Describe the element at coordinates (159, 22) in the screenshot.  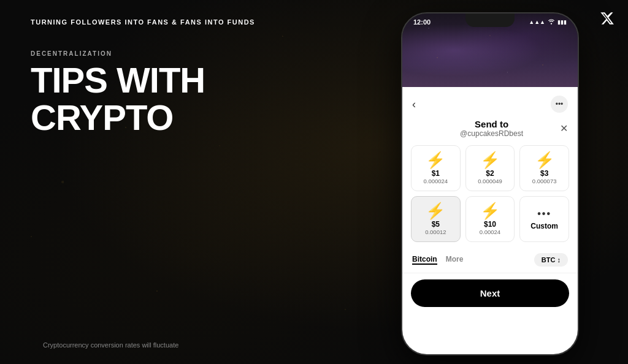
I see `tagline: TURNING FOLLOWERS INTO FANS & FANS INTO …` at that location.